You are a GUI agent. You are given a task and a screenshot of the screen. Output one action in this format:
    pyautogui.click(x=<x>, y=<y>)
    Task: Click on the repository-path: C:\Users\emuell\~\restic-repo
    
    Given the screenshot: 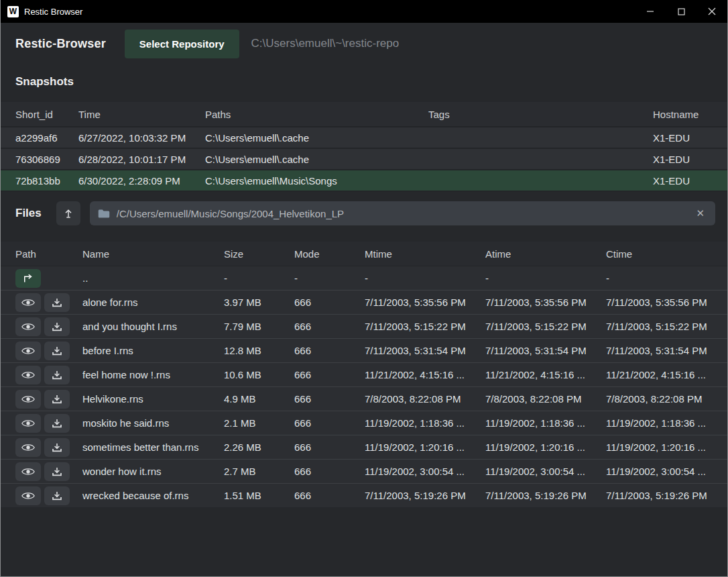 What is the action you would take?
    pyautogui.click(x=326, y=44)
    